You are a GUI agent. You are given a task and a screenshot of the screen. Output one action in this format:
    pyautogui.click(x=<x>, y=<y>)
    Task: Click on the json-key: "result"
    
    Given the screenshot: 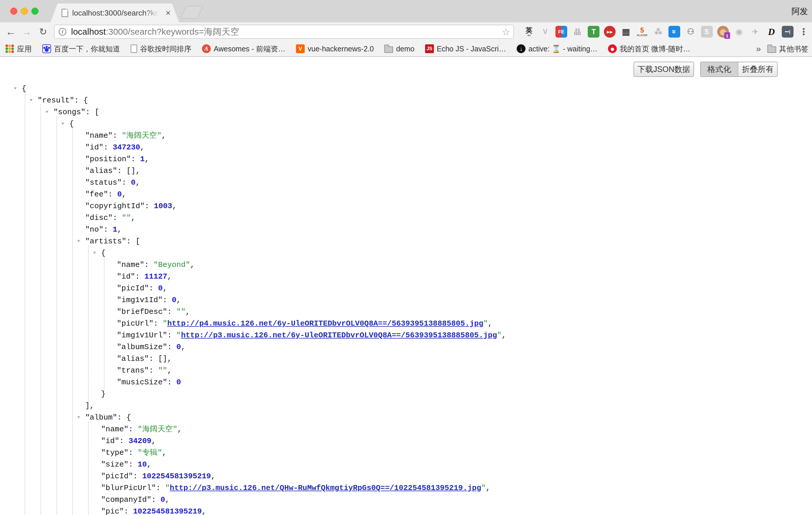 What is the action you would take?
    pyautogui.click(x=56, y=101)
    